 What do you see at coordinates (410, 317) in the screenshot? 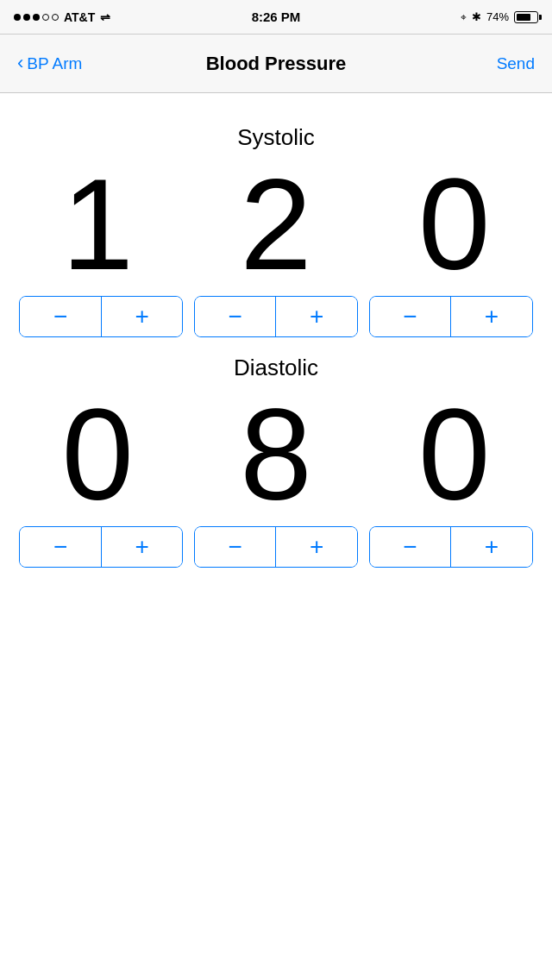
I see `minus-icon-3: −` at bounding box center [410, 317].